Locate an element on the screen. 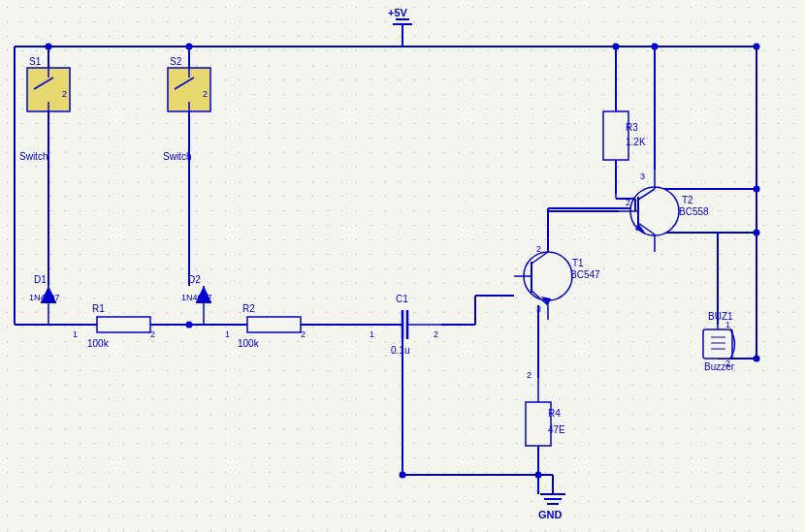  r1-pin1: 1 is located at coordinates (76, 334).